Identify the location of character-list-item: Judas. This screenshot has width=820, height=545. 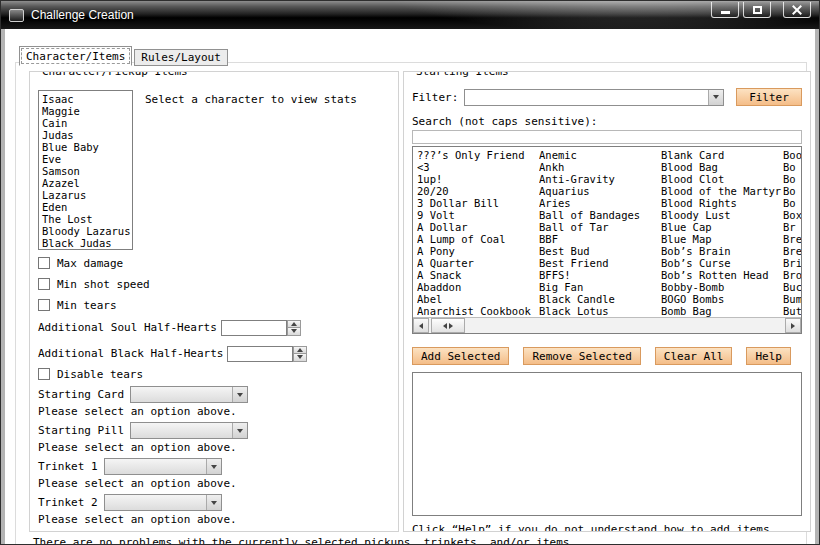
(86, 135).